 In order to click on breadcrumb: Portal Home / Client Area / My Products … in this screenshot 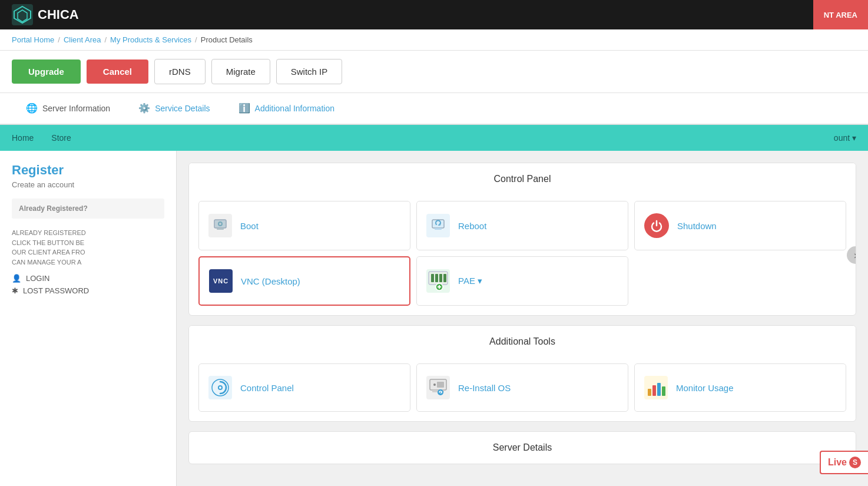, I will do `click(434, 40)`.